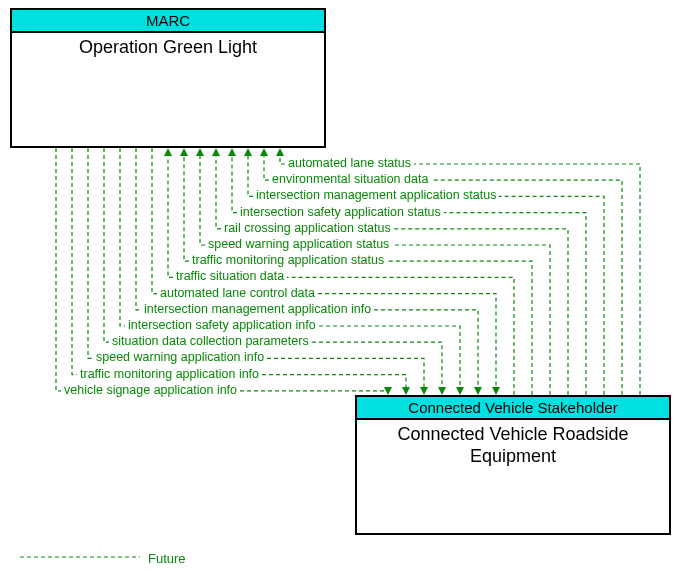  I want to click on flow-label: rail crossing application status, so click(308, 228).